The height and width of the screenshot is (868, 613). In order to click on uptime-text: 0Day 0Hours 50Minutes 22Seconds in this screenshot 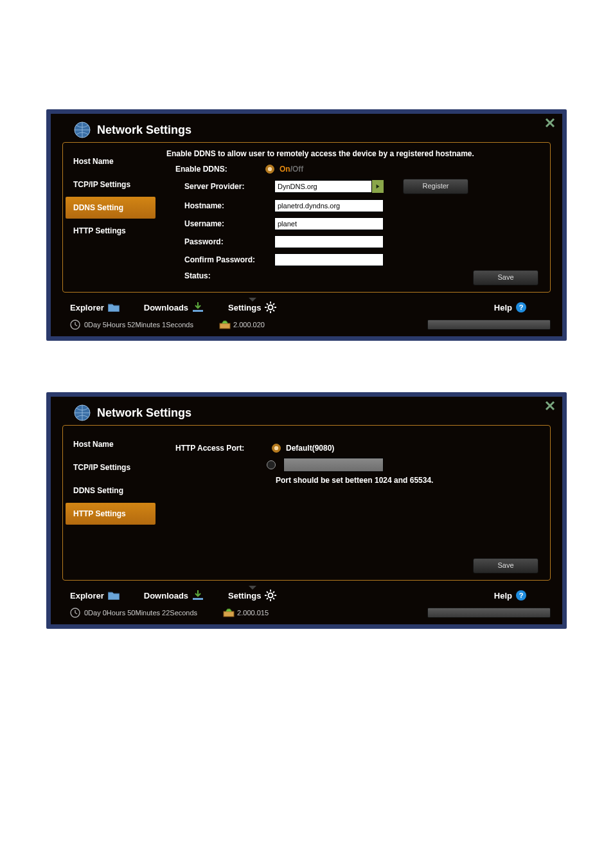, I will do `click(141, 613)`.